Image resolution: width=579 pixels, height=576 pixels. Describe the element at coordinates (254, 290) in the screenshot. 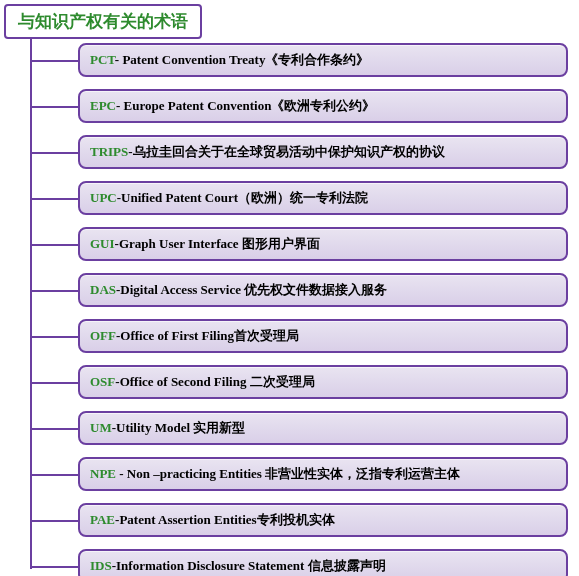

I see `term-description: Digital Access Service 优先权文件数据接入服务` at that location.